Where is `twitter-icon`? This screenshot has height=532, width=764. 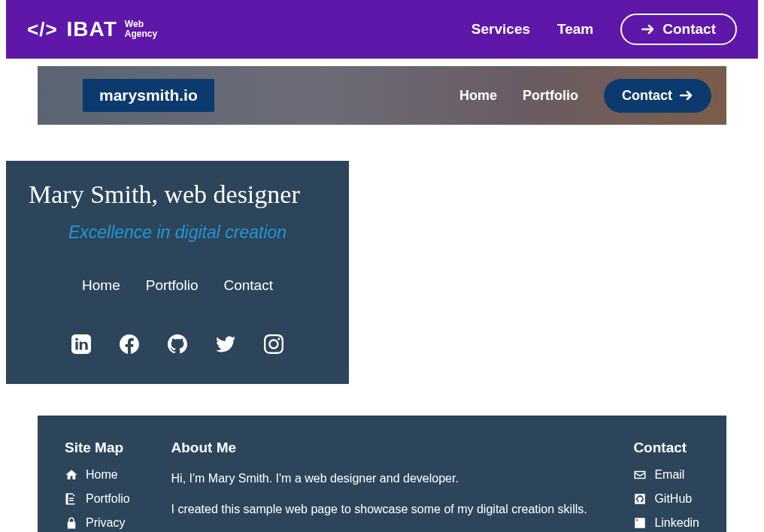 twitter-icon is located at coordinates (226, 344).